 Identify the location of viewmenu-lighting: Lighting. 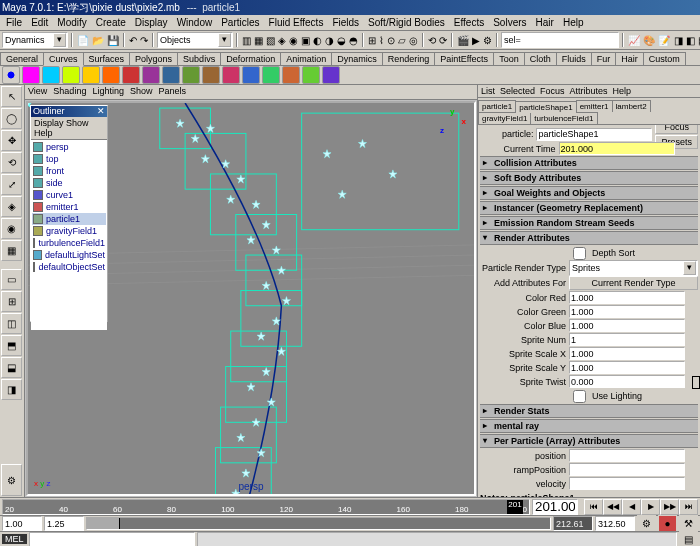
(108, 92).